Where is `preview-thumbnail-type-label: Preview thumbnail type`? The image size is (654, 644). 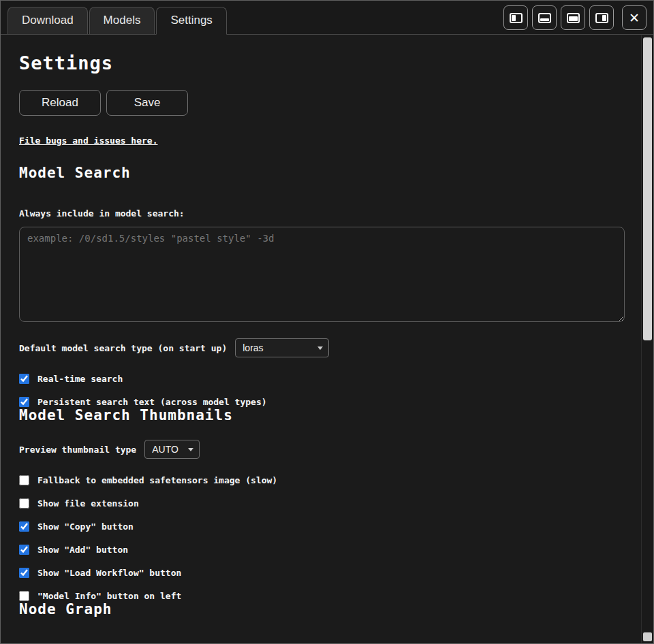
preview-thumbnail-type-label: Preview thumbnail type is located at coordinates (78, 449).